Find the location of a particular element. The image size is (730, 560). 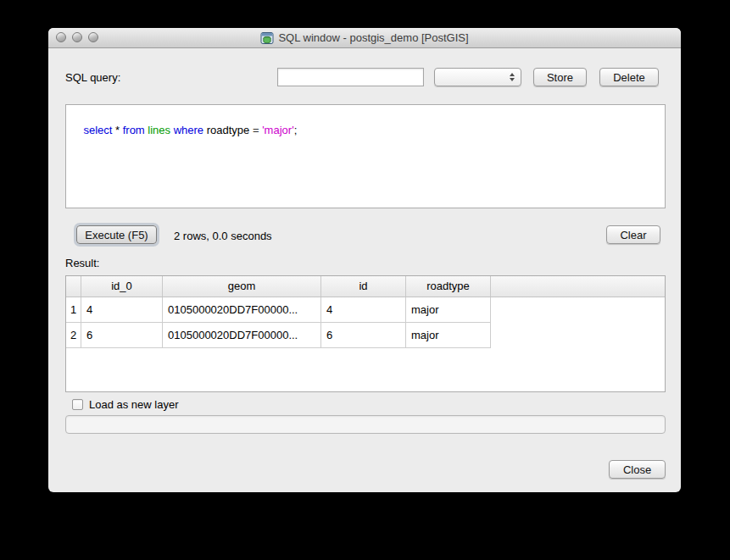

delete-button: Delete is located at coordinates (629, 77).